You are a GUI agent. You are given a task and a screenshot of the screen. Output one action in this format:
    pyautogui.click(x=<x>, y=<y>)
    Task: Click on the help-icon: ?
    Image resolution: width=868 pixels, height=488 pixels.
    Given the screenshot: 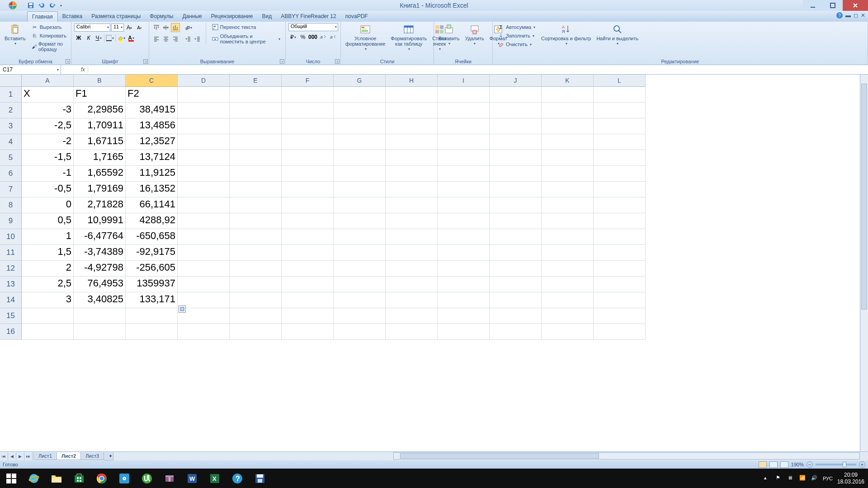 What is the action you would take?
    pyautogui.click(x=840, y=15)
    